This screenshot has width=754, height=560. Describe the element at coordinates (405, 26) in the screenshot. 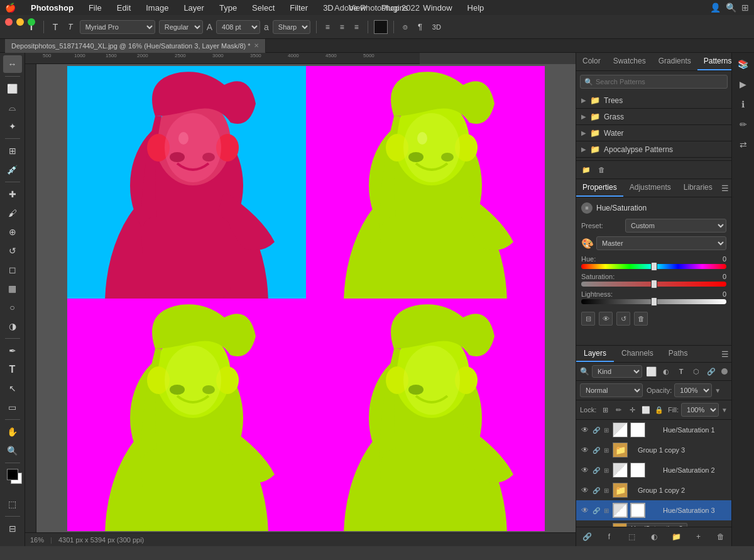

I see `warp-text-button: ⌾` at that location.